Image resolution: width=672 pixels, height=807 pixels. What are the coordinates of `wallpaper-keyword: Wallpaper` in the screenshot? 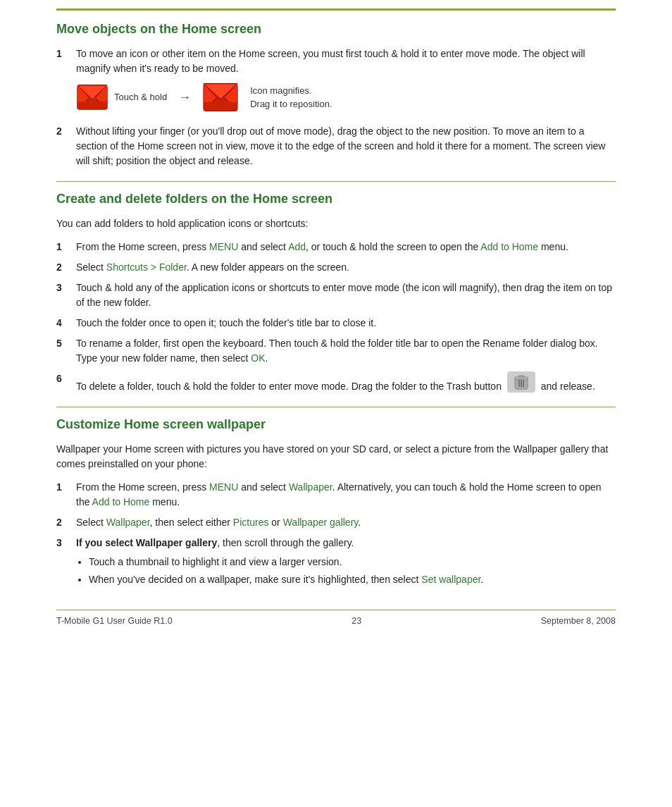 It's located at (311, 487).